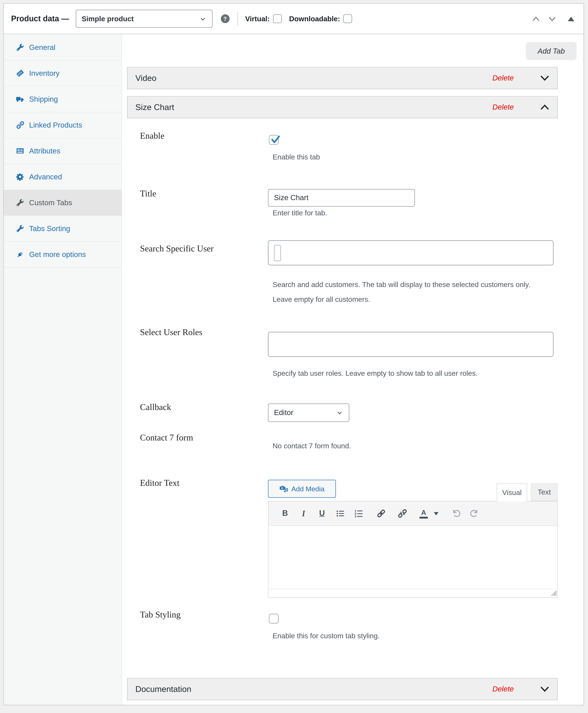 This screenshot has height=713, width=588. Describe the element at coordinates (63, 151) in the screenshot. I see `sidebar-item-attributes: Attributes` at that location.